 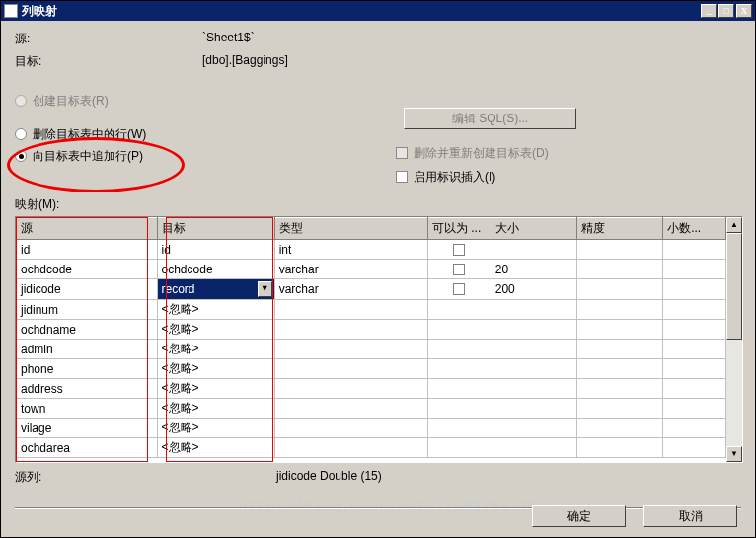 I want to click on cell-size: 20, so click(x=533, y=269).